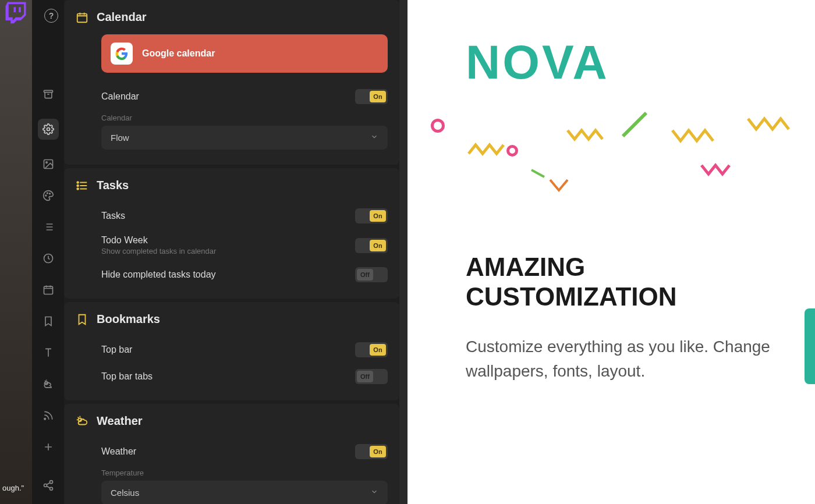  I want to click on section-header-tasks: Tasks, so click(232, 185).